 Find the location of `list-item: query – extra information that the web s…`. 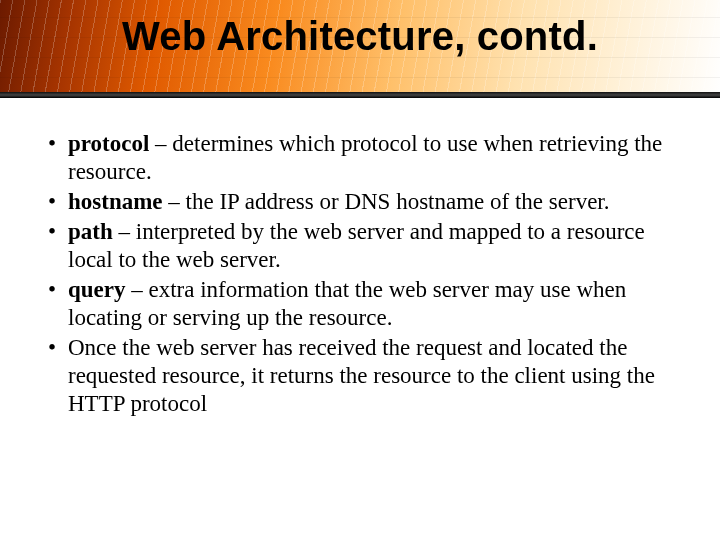

list-item: query – extra information that the web s… is located at coordinates (360, 304).